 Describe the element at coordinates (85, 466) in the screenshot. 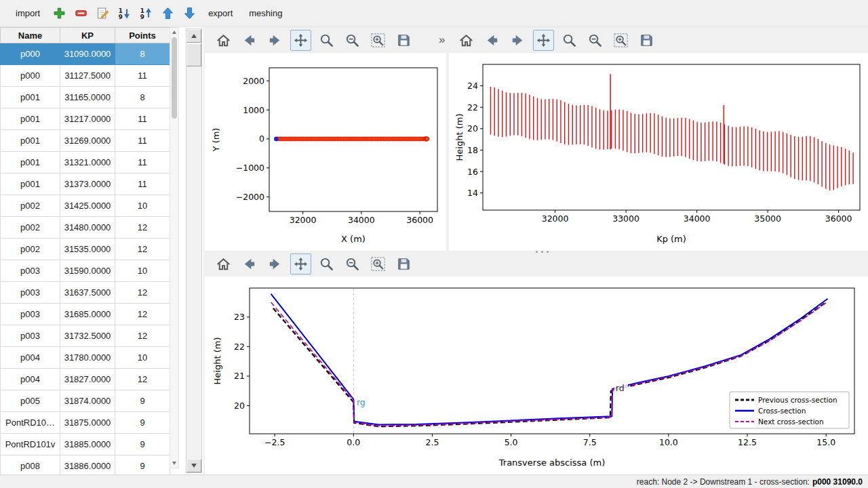

I see `table-row: p00831886.00009` at that location.